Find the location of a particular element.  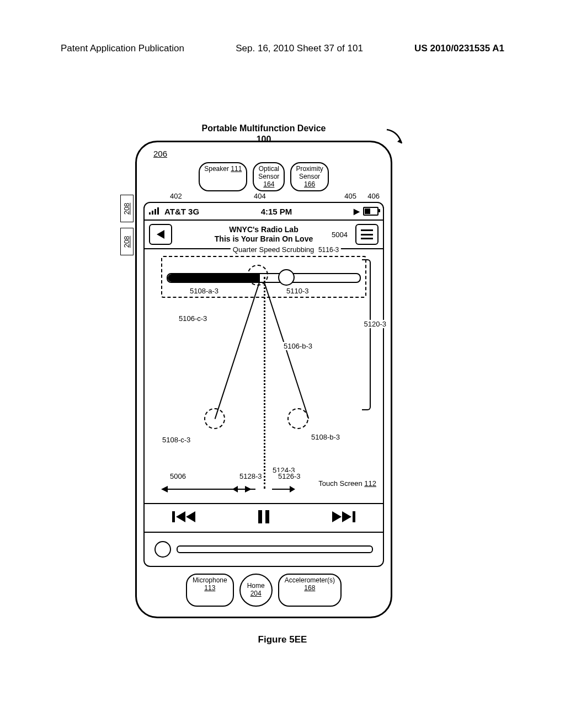

scrub-speed-label: Quarter Speed Scrubbing 5116-3 is located at coordinates (286, 249).